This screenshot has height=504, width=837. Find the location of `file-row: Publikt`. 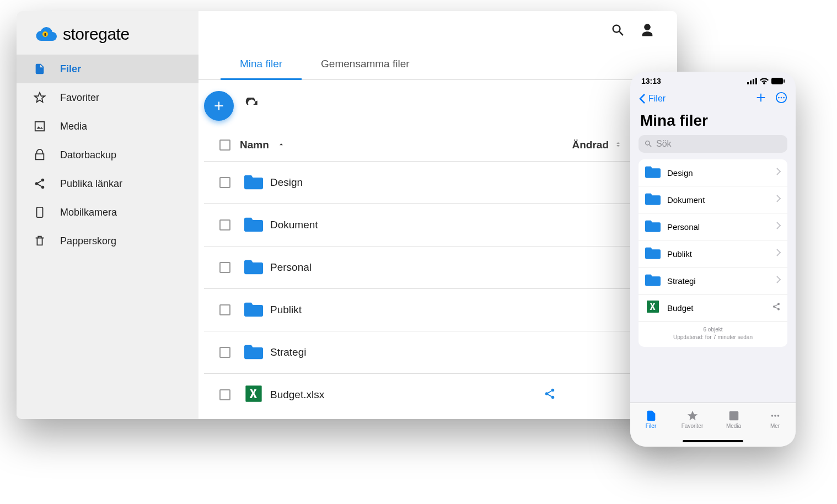

file-row: Publikt is located at coordinates (438, 310).